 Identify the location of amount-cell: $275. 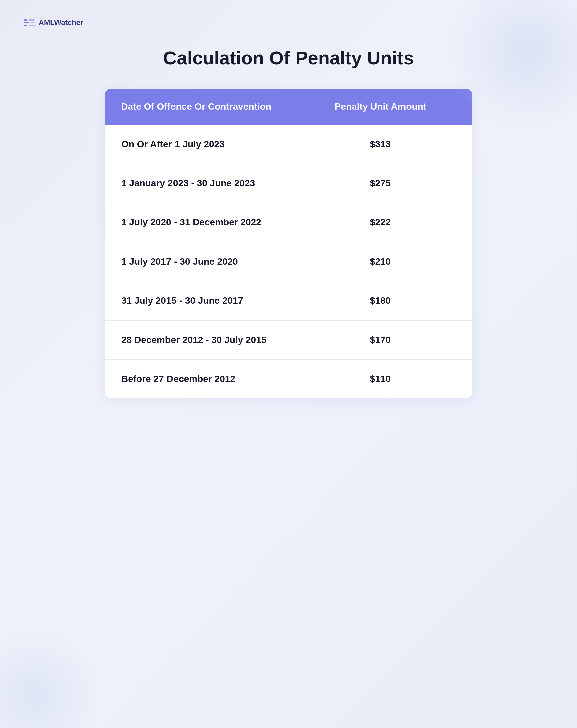
(381, 183).